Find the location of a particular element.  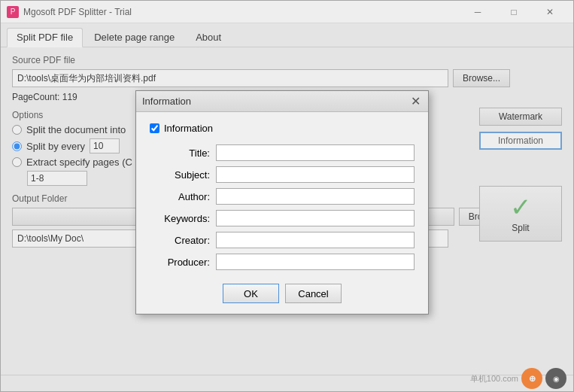

information-checkbox is located at coordinates (155, 128).